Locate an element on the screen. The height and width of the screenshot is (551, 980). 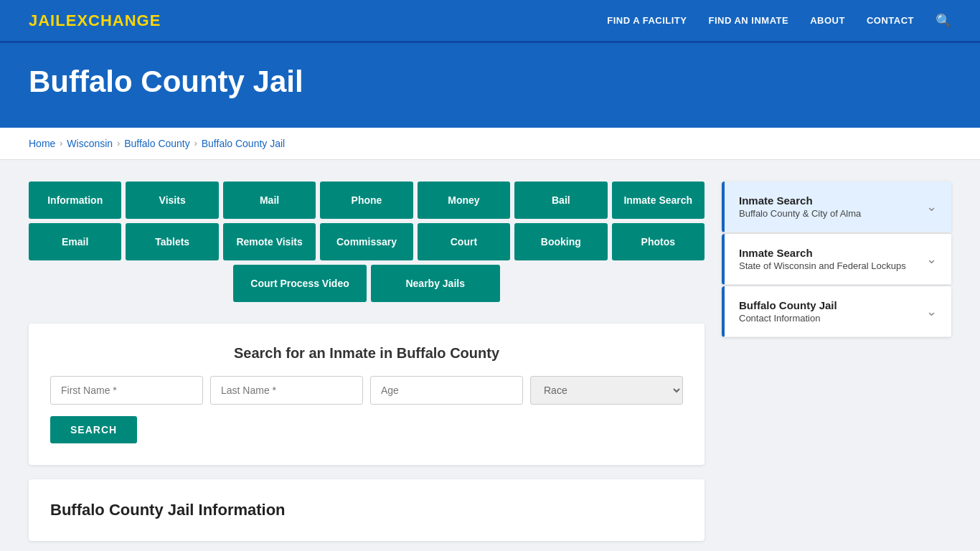
navbar: JAILEXCHANGE FIND A FACILITY FIND AN INM… is located at coordinates (490, 22).